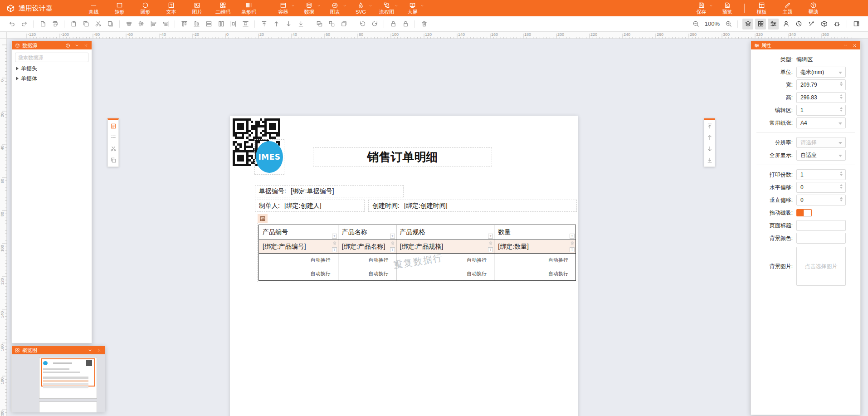 The image size is (868, 416). I want to click on layers-button, so click(748, 24).